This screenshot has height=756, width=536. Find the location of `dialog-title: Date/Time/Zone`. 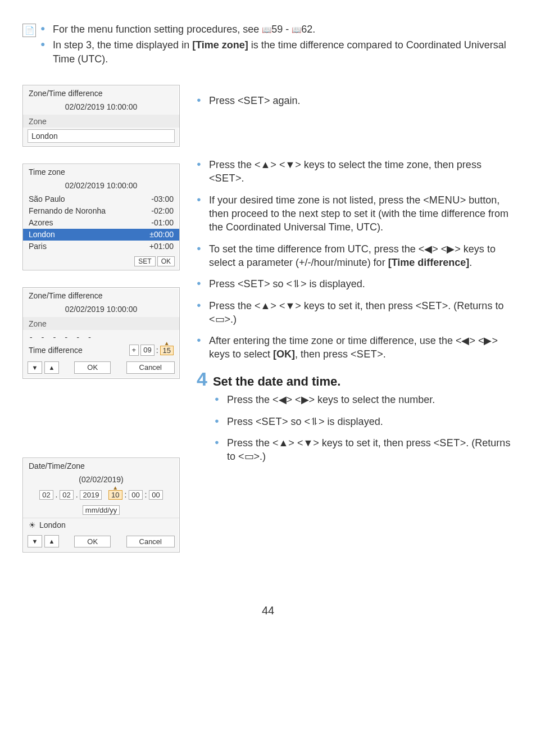

dialog-title: Date/Time/Zone is located at coordinates (101, 465).